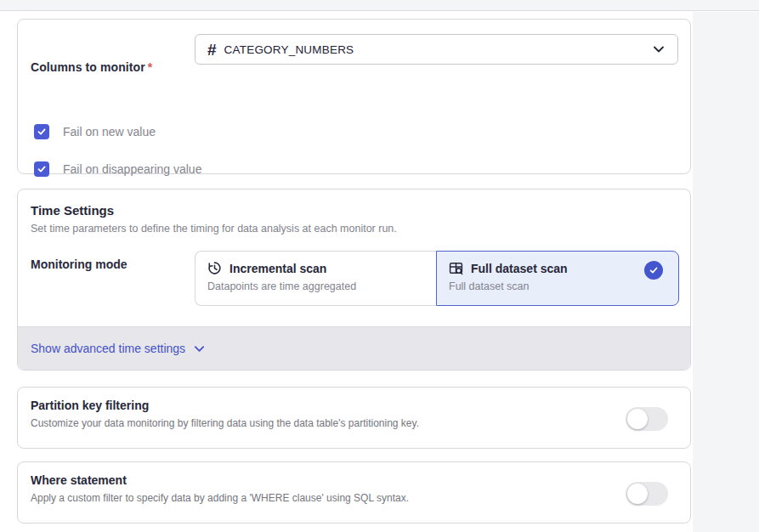  What do you see at coordinates (316, 286) in the screenshot?
I see `option-incremental-description: Datapoints are time aggregated` at bounding box center [316, 286].